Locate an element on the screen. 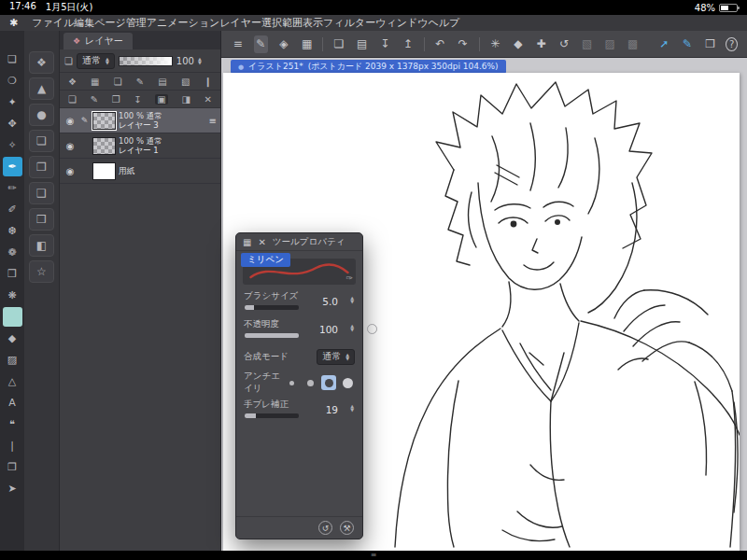  tool-blend-mode-select: 通常 ▲▼ is located at coordinates (336, 357).